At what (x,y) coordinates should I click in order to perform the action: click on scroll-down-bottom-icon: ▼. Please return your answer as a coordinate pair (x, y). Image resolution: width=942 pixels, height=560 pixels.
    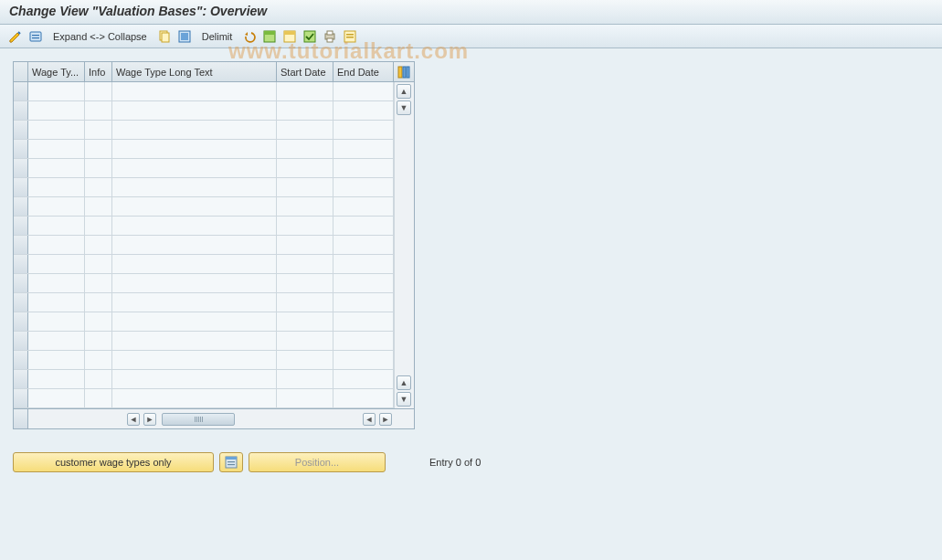
    Looking at the image, I should click on (404, 399).